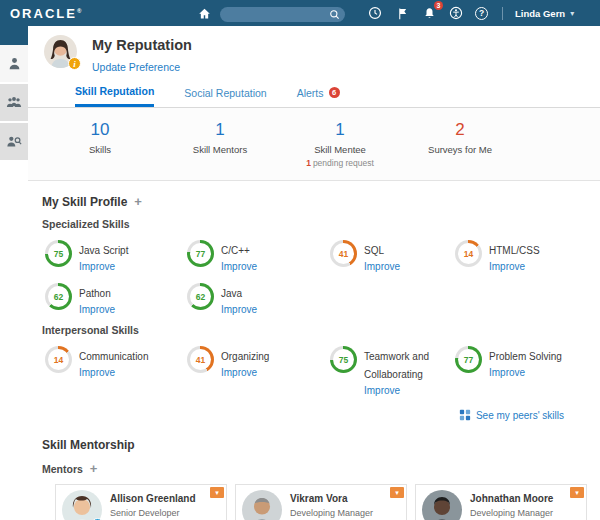  What do you see at coordinates (60, 52) in the screenshot?
I see `user-avatar: i` at bounding box center [60, 52].